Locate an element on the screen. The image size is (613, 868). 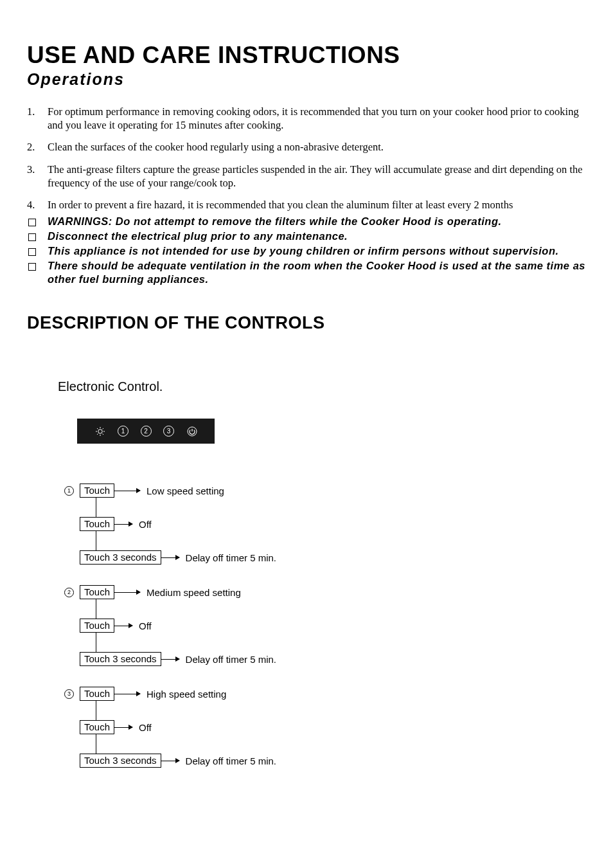
warning-item: This appliance is not intended for use b… is located at coordinates (306, 252).